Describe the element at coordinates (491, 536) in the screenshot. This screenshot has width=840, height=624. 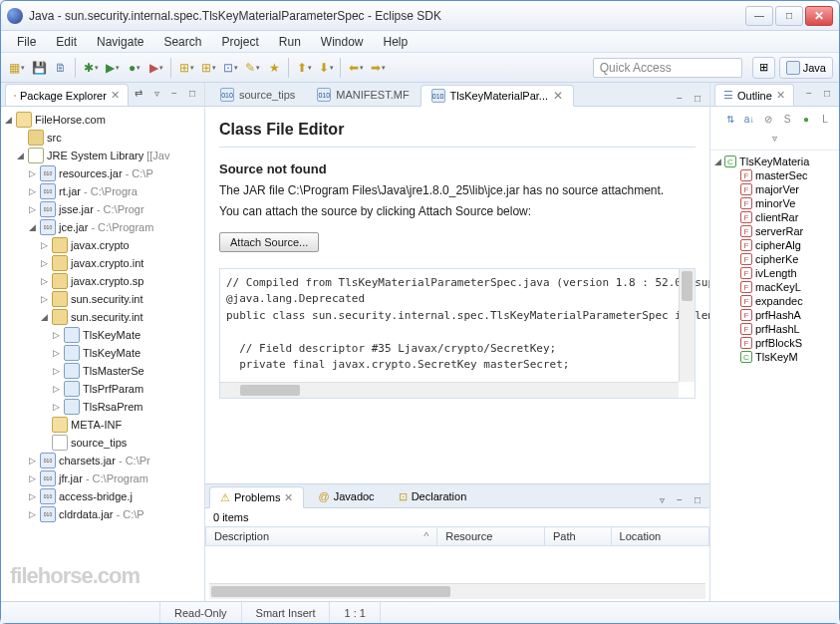
I see `problems-col: Resource` at that location.